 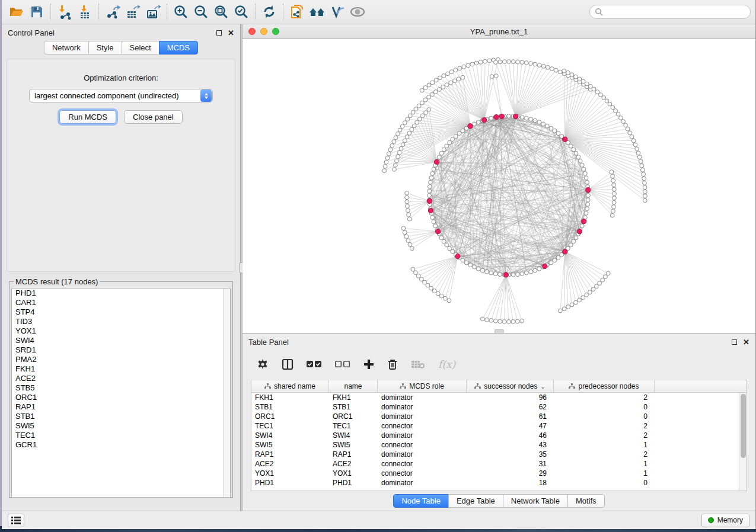 What do you see at coordinates (241, 12) in the screenshot?
I see `zoom-selected-icon` at bounding box center [241, 12].